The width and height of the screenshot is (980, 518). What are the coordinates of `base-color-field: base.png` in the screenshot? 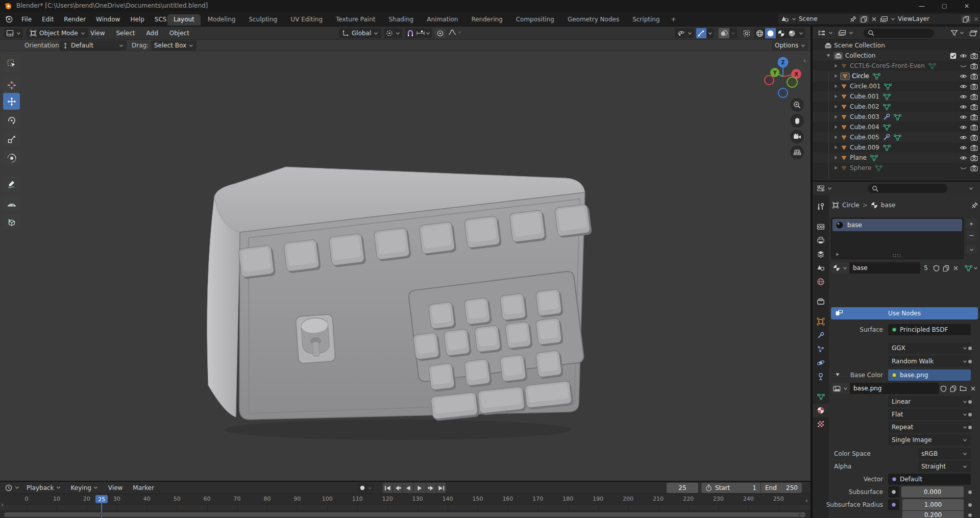 It's located at (929, 375).